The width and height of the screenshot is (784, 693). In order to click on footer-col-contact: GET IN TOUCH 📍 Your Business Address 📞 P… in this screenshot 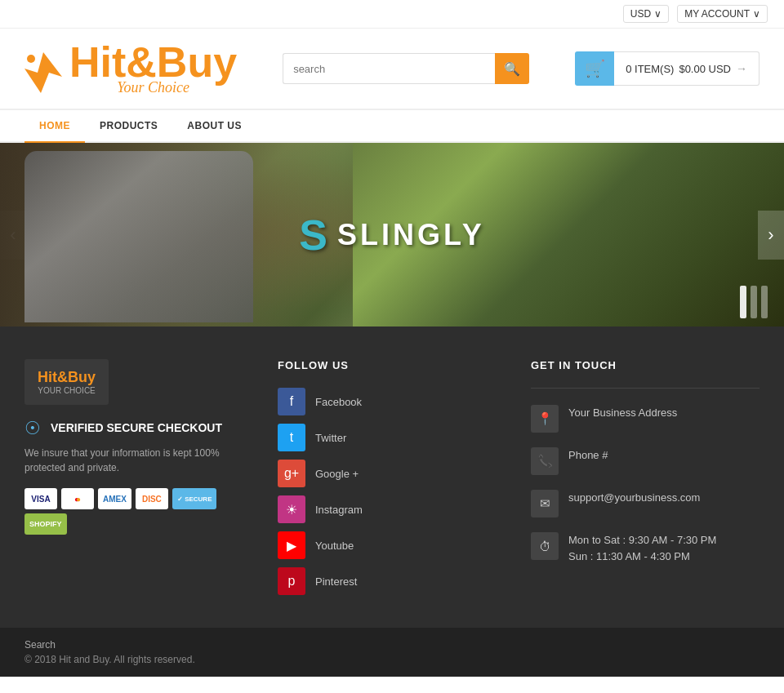, I will do `click(645, 482)`.